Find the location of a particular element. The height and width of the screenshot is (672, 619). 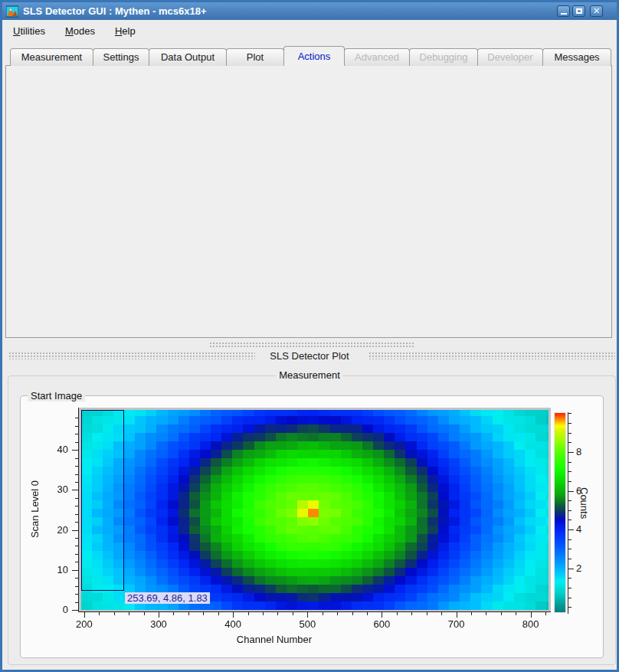

cursor-position-tooltip: 253.69, 4.86, 1.83 is located at coordinates (167, 598).